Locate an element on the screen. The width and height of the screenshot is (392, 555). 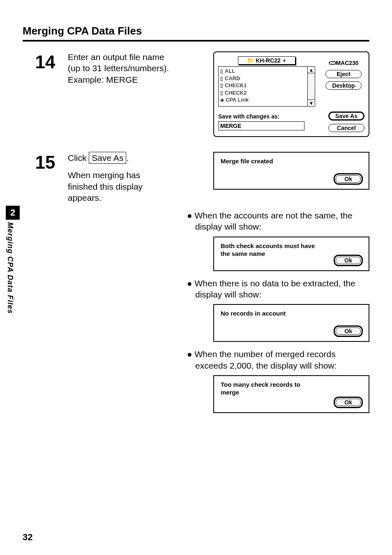
scrollbar: ▲ ▼ is located at coordinates (311, 86).